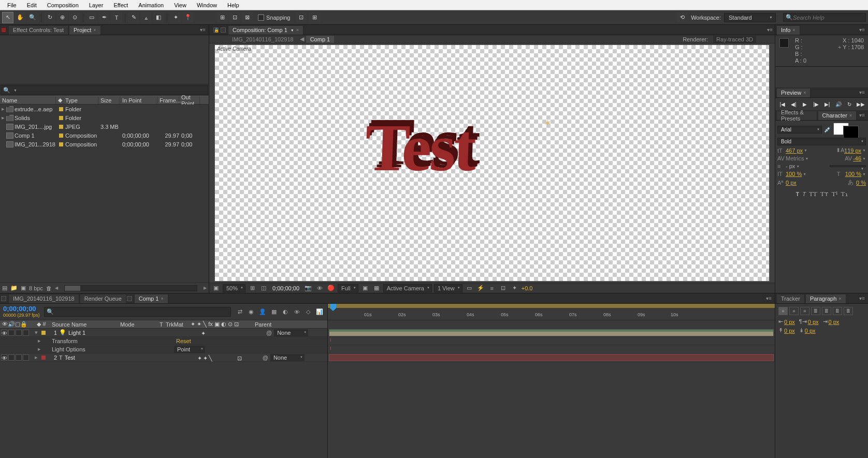 This screenshot has width=868, height=458. I want to click on always-preview-icon: ▣, so click(216, 288).